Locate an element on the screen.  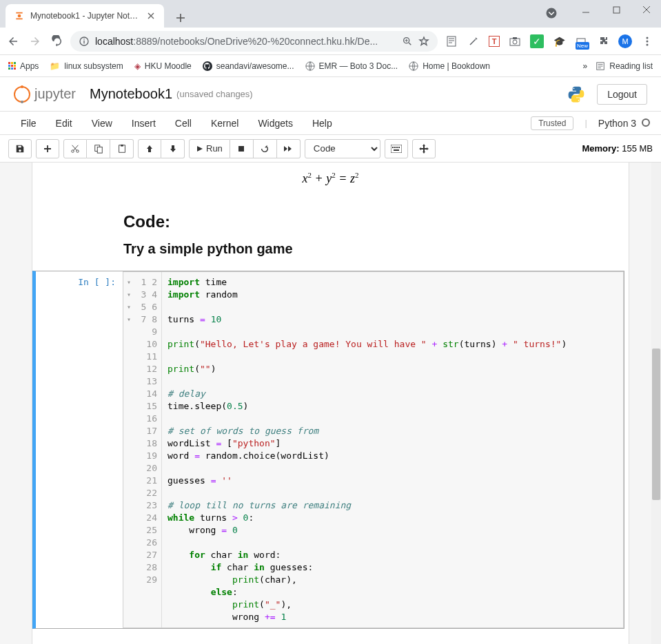
scrollbar-thumb is located at coordinates (656, 424).